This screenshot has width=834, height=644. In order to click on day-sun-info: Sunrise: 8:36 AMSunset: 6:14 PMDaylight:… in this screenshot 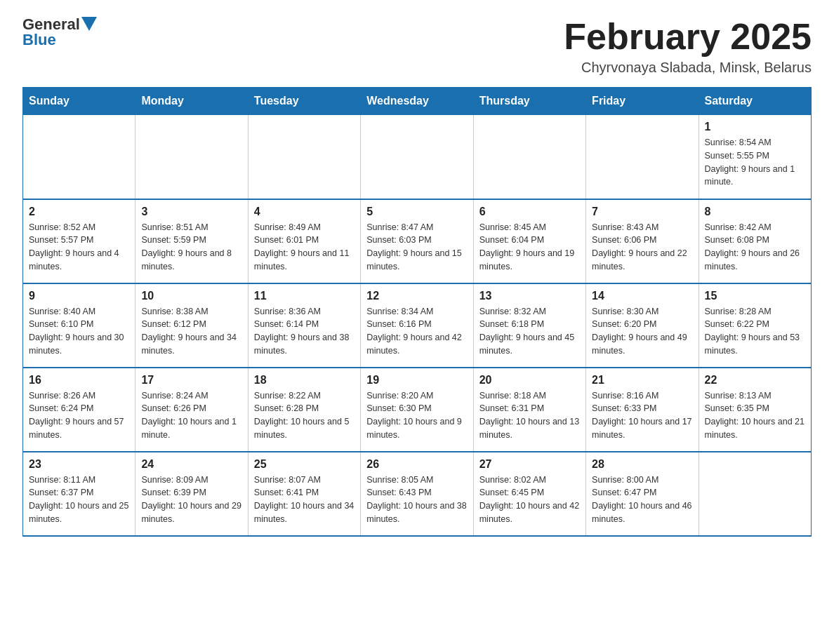, I will do `click(305, 331)`.